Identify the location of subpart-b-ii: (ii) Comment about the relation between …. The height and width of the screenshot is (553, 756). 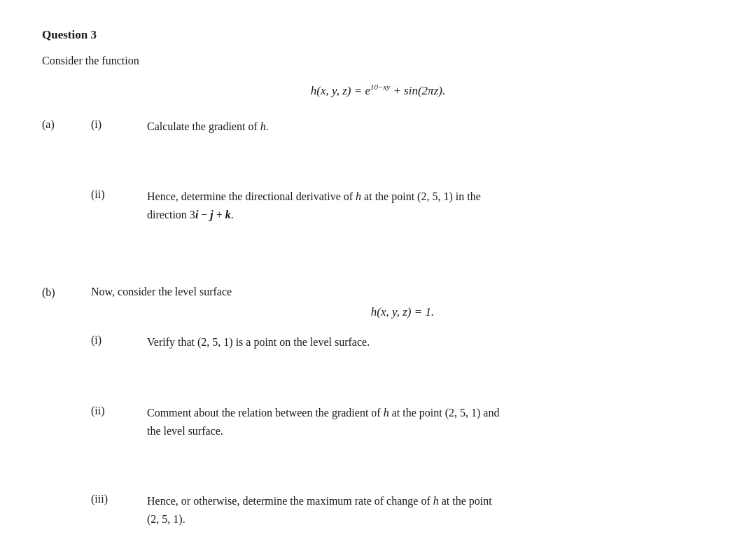
(402, 441).